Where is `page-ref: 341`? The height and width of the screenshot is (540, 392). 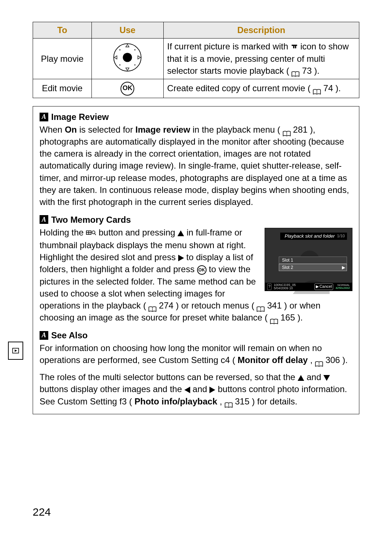 page-ref: 341 is located at coordinates (274, 305).